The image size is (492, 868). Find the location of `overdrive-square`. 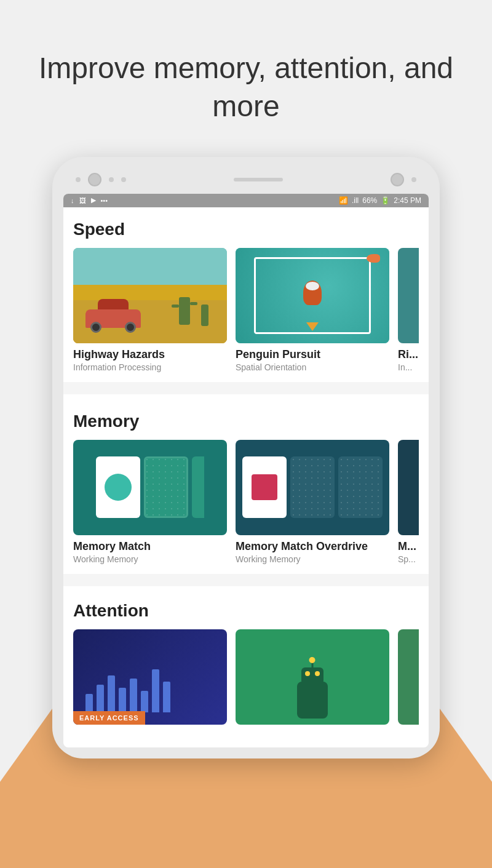

overdrive-square is located at coordinates (264, 487).